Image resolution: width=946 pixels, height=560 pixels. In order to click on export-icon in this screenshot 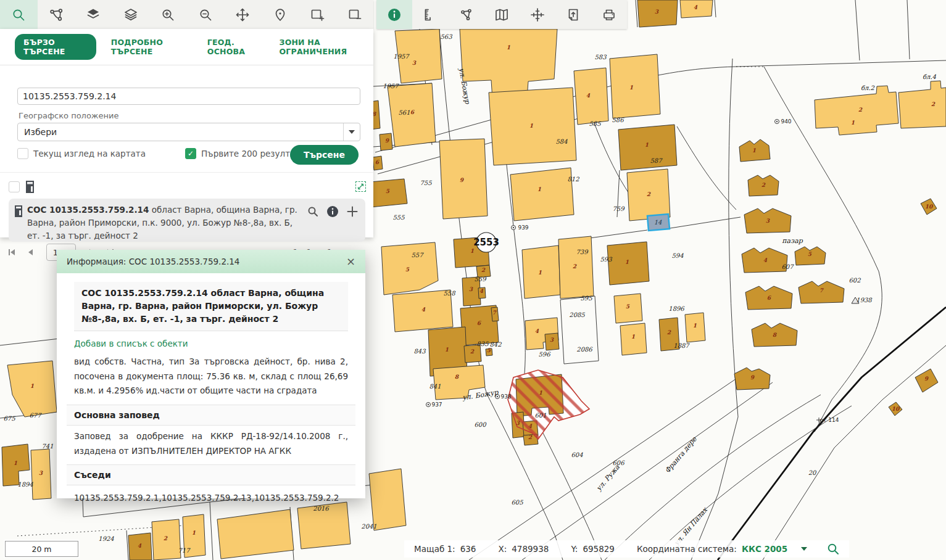, I will do `click(573, 15)`.